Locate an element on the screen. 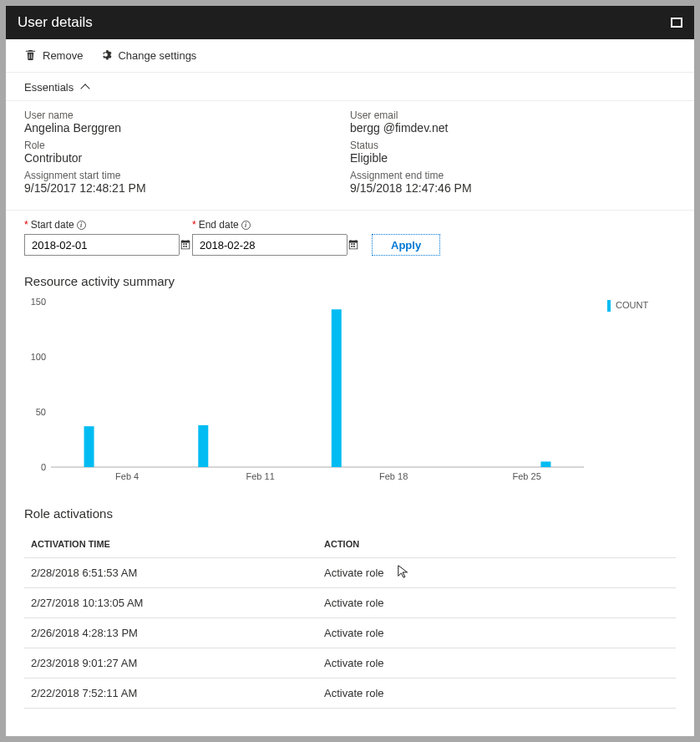 This screenshot has width=700, height=742. end-date-group: * End date i is located at coordinates (269, 237).